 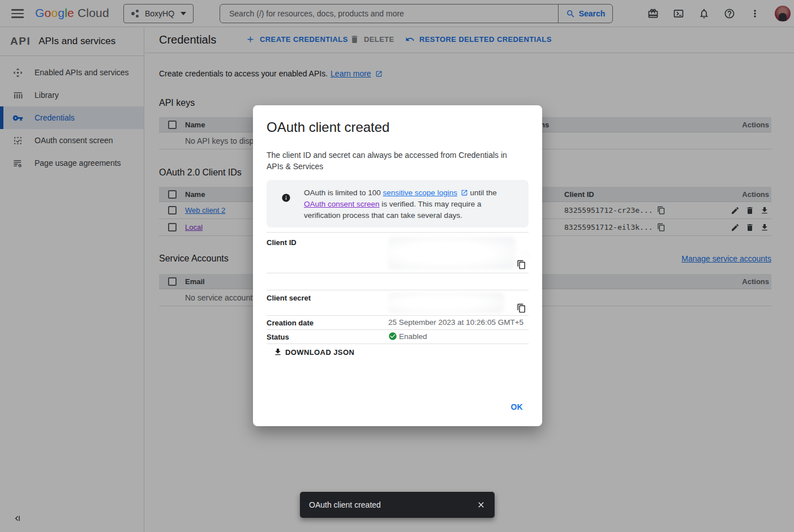 I want to click on creation-date-label: Creation date, so click(x=290, y=323).